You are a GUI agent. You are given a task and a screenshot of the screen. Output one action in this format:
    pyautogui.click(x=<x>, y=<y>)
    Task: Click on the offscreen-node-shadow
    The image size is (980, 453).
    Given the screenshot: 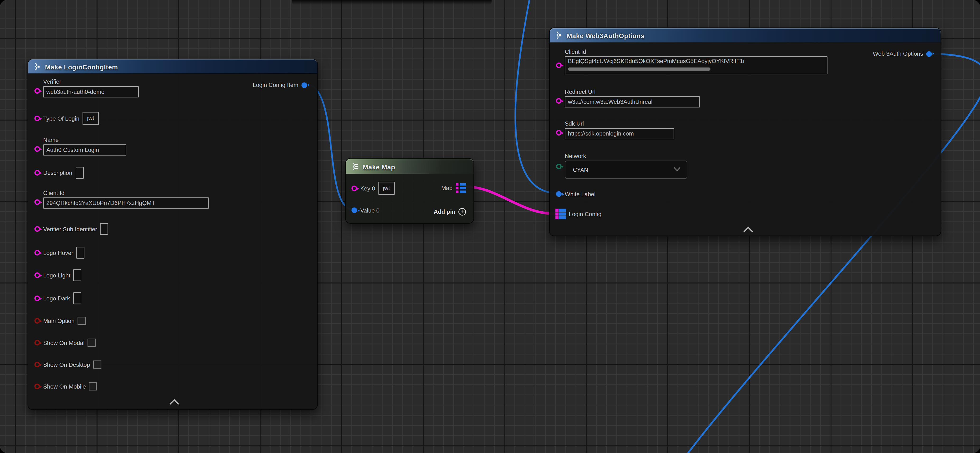 What is the action you would take?
    pyautogui.click(x=392, y=2)
    